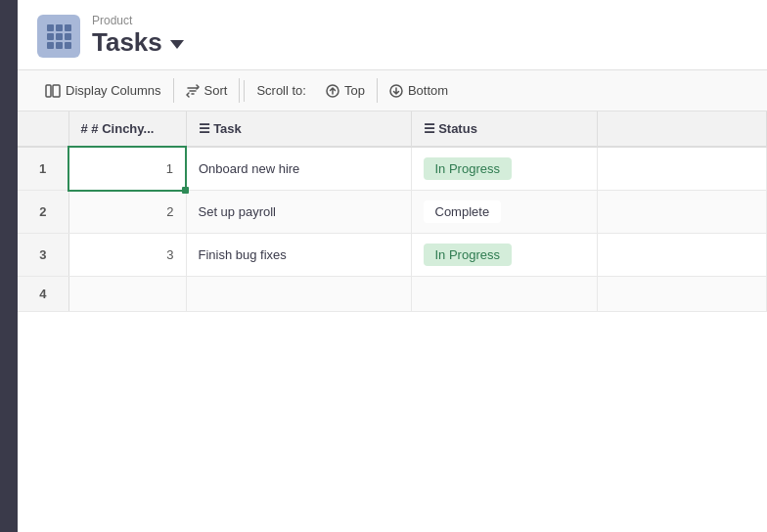  Describe the element at coordinates (127, 129) in the screenshot. I see `col-header-cinchy: # # Cinchy...` at that location.